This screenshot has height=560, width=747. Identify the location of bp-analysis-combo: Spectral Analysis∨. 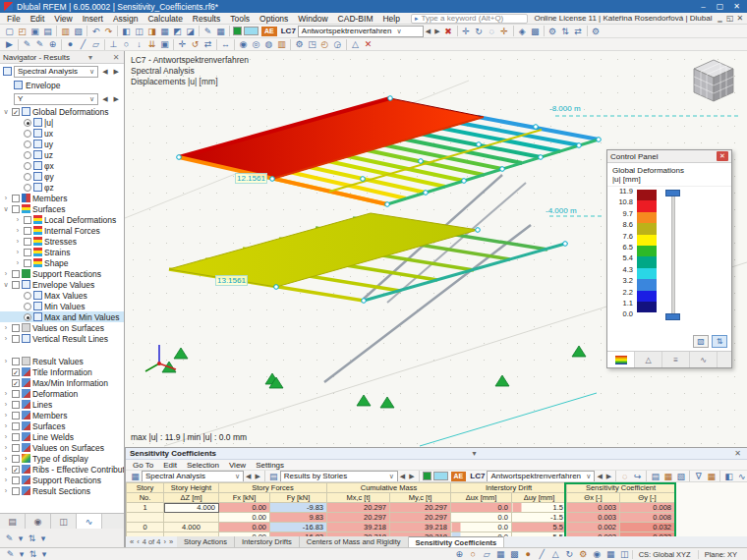
(193, 476).